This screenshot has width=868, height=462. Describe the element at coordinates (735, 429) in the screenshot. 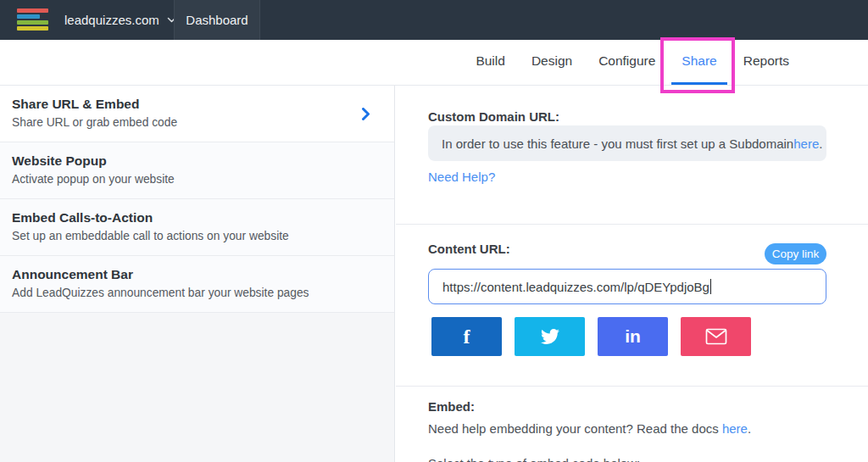

I see `docs-here-link: here` at that location.